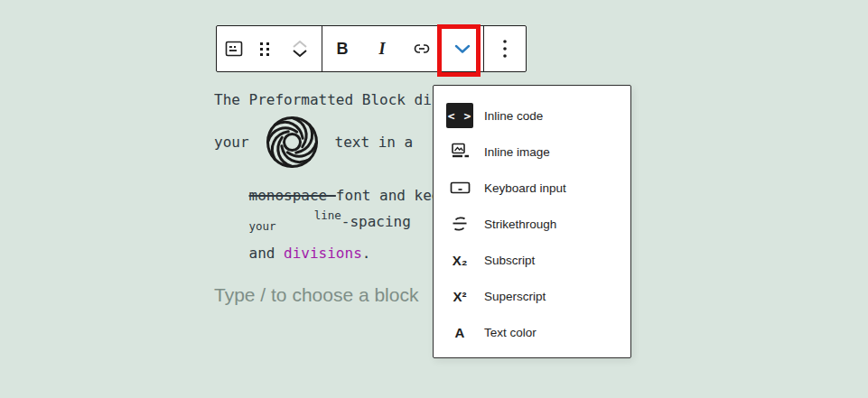 This screenshot has width=868, height=398. I want to click on menu-item-strikethrough: Strikethrough, so click(532, 224).